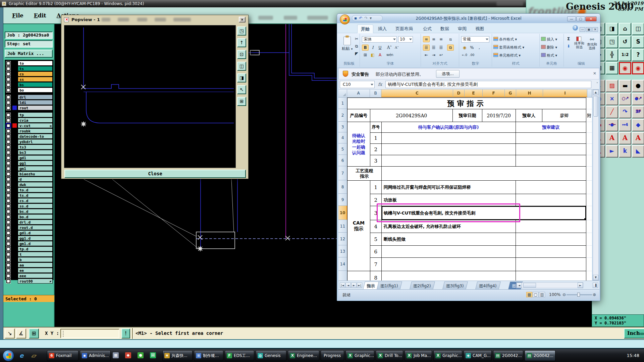 This screenshot has width=644, height=362. Describe the element at coordinates (241, 31) in the screenshot. I see `fit-view-icon: ◳` at that location.